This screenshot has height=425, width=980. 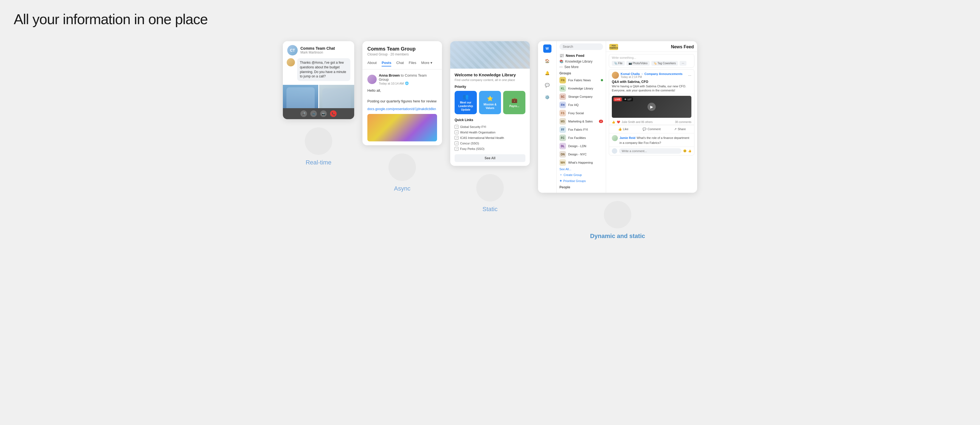 I want to click on sidebar-icon-bell: 🔔, so click(x=547, y=73).